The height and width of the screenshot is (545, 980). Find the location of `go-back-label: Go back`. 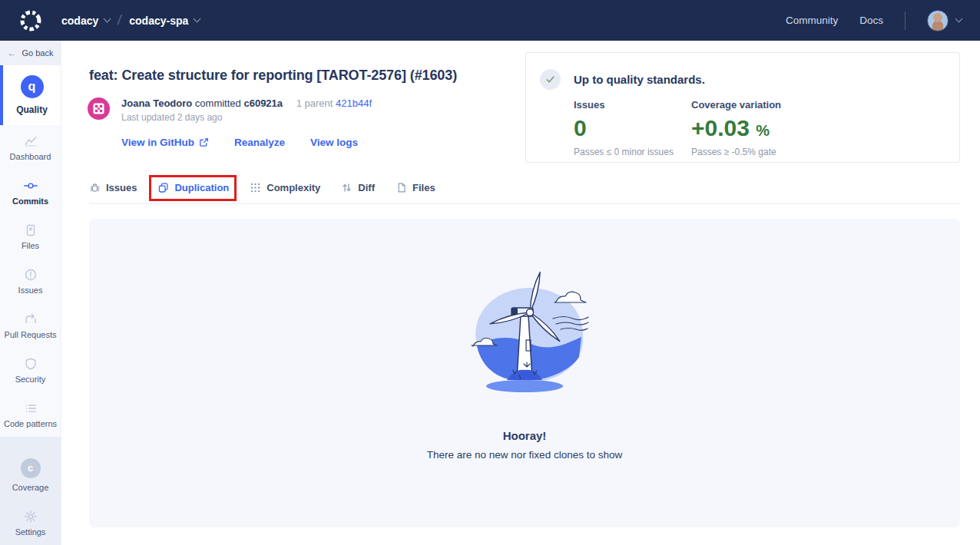

go-back-label: Go back is located at coordinates (38, 53).